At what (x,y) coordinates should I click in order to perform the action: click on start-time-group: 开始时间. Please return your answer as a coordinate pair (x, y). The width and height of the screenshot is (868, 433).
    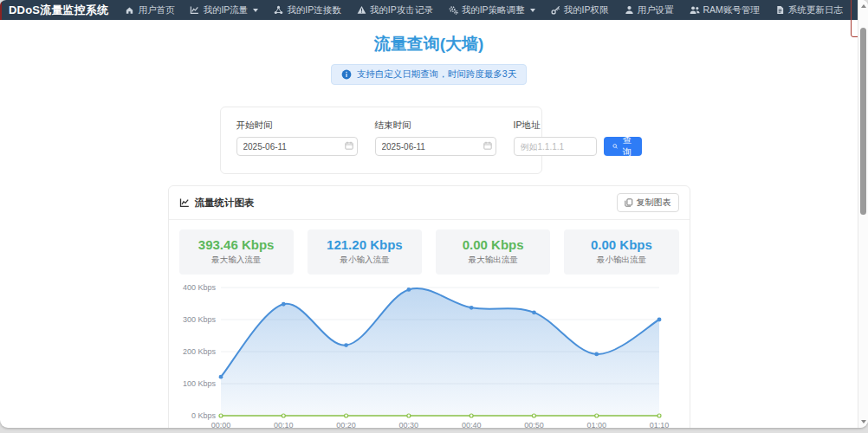
    Looking at the image, I should click on (297, 138).